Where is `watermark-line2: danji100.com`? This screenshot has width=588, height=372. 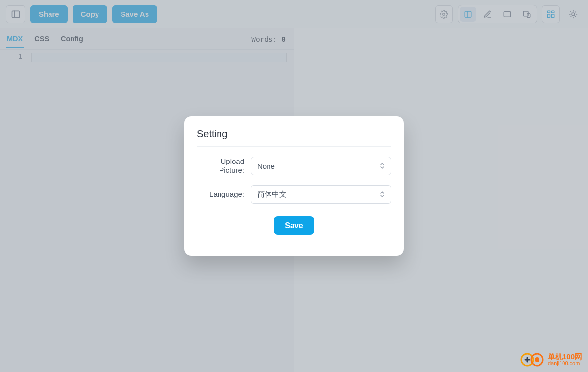
watermark-line2: danji100.com is located at coordinates (565, 364).